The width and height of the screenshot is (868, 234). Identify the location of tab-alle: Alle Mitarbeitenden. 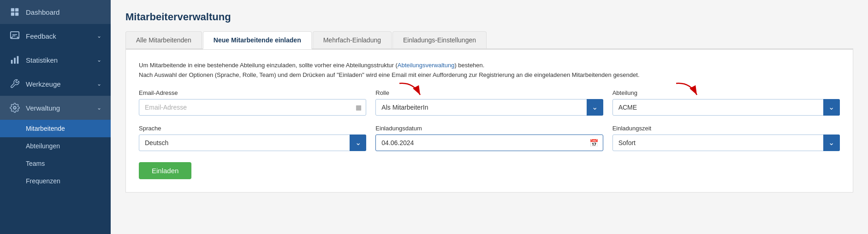
(164, 40).